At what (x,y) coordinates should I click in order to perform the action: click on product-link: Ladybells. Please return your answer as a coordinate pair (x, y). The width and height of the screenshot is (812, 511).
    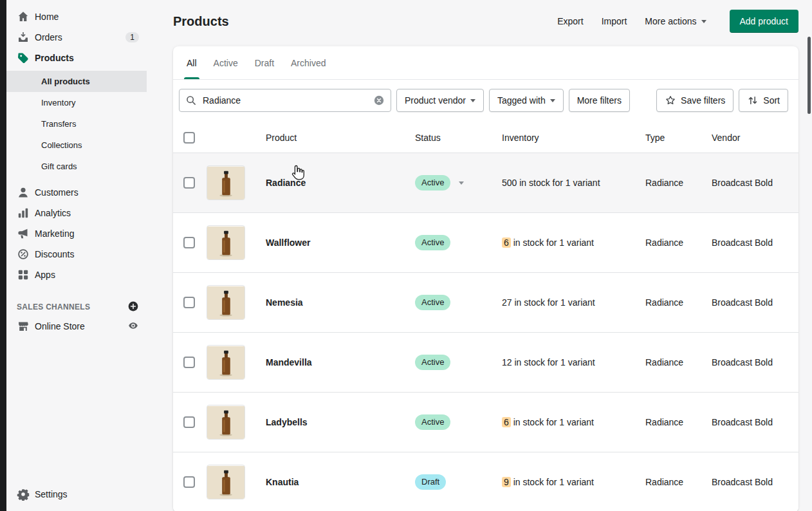
    Looking at the image, I should click on (287, 422).